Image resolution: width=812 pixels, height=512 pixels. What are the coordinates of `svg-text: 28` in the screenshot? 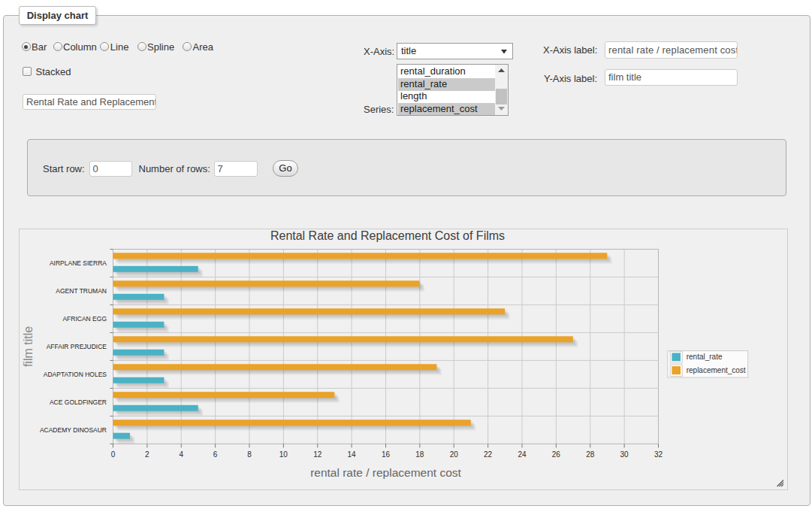 It's located at (590, 454).